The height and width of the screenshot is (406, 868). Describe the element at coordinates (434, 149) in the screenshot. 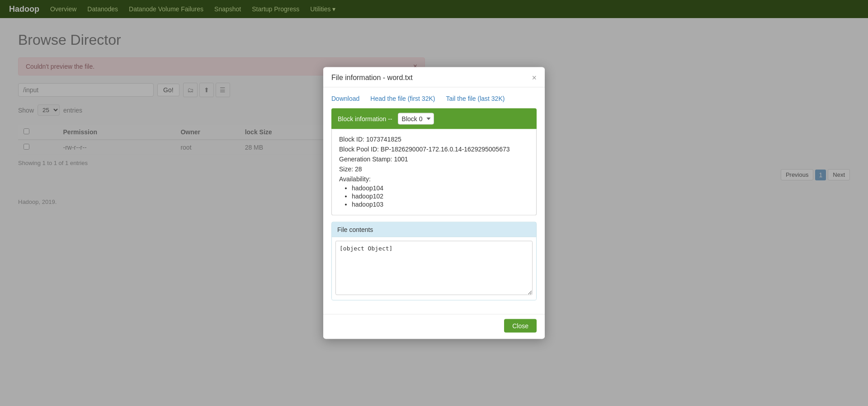

I see `block-pool-id: Block Pool ID: BP-1826290007-172.16.0.14…` at that location.